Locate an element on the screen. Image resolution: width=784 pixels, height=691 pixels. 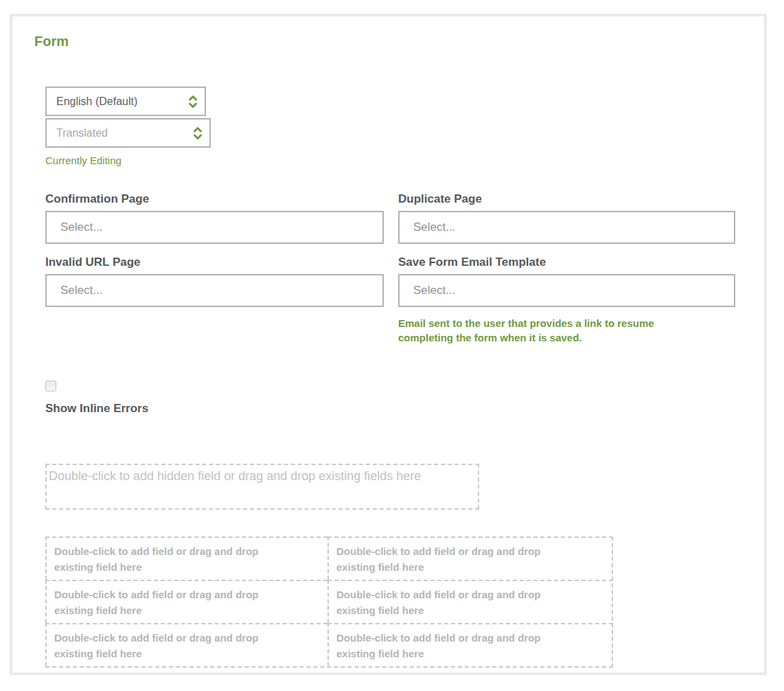
language-translated-placeholder: Translated is located at coordinates (82, 133).